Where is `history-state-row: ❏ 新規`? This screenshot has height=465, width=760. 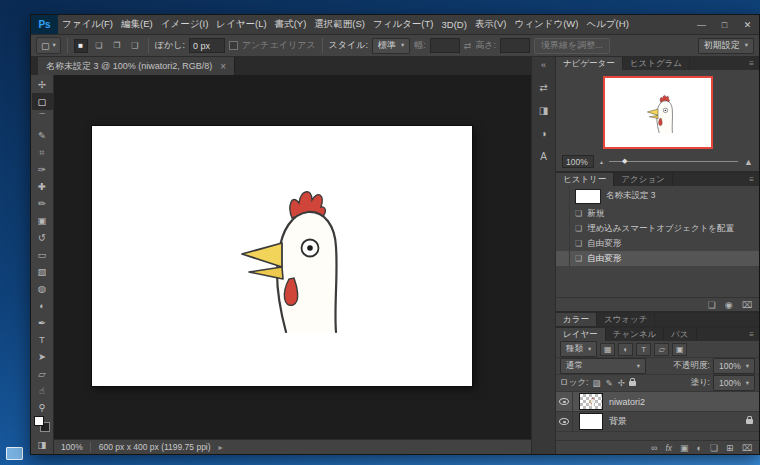
history-state-row: ❏ 新規 is located at coordinates (658, 214).